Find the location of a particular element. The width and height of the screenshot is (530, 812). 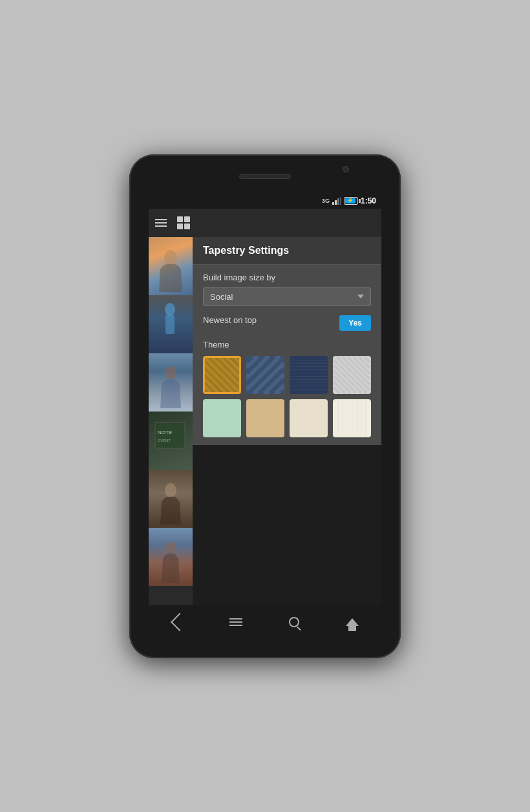

front-camera is located at coordinates (346, 169).